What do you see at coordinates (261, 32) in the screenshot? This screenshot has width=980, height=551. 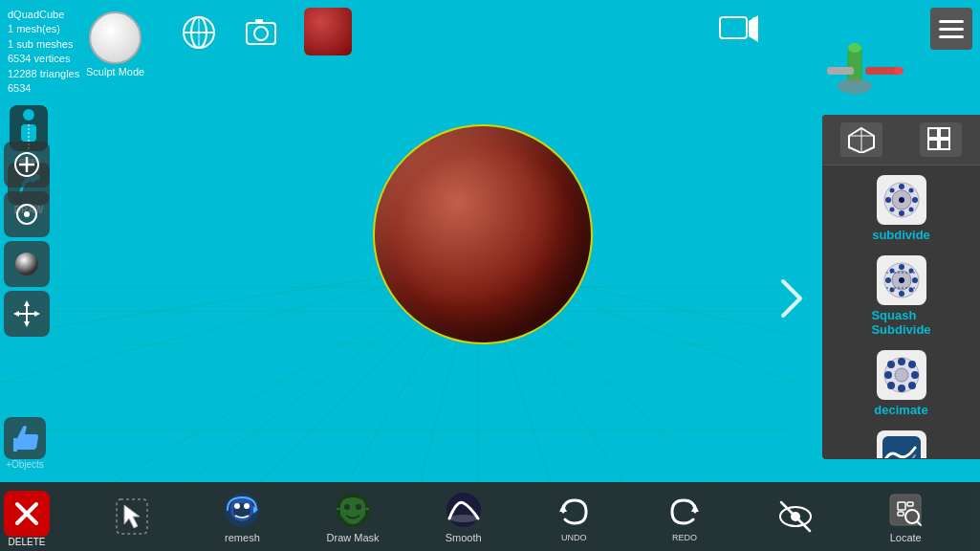 I see `camera-icon` at bounding box center [261, 32].